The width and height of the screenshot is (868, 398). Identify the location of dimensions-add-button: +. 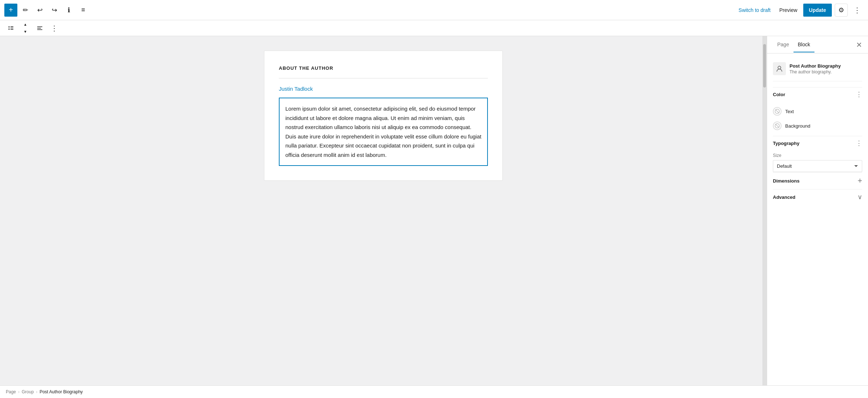
(860, 181).